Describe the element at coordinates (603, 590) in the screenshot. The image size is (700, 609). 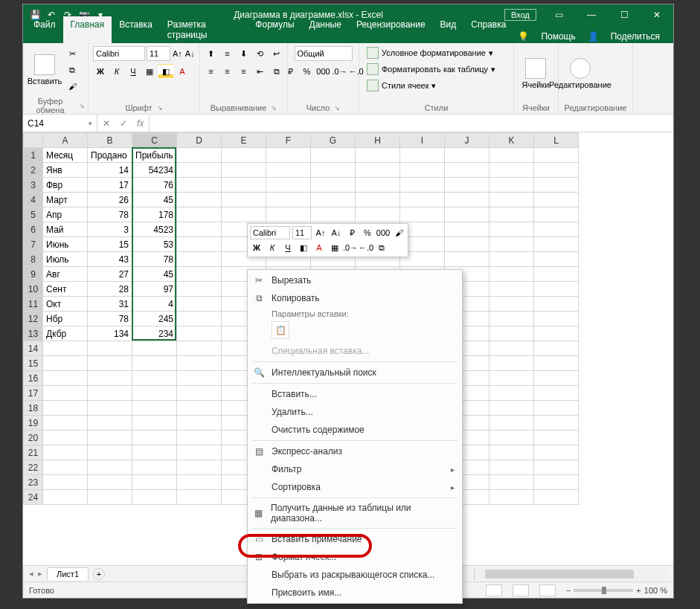
I see `zoom-slider` at that location.